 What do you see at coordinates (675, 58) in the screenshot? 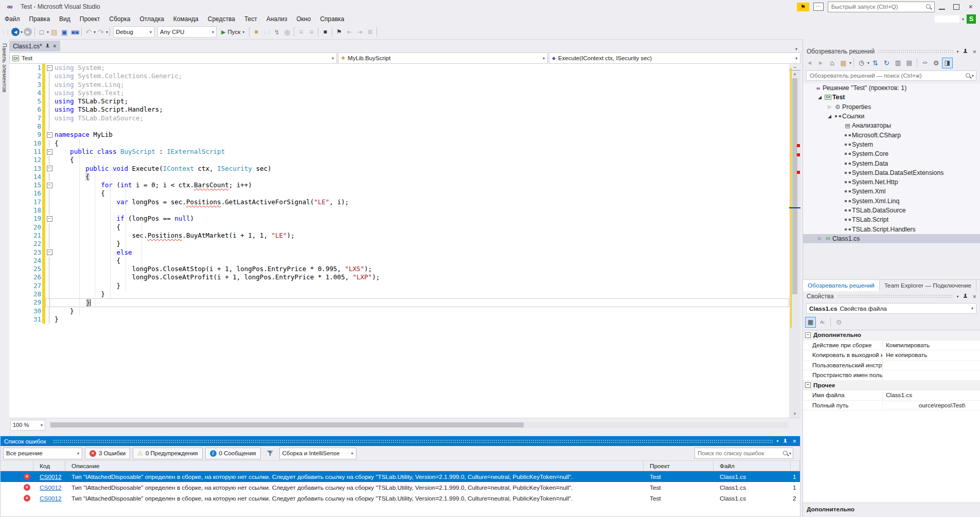
I see `nav-member-combo: ◆ Execute(IContext ctx, ISecurity sec) ▾` at bounding box center [675, 58].